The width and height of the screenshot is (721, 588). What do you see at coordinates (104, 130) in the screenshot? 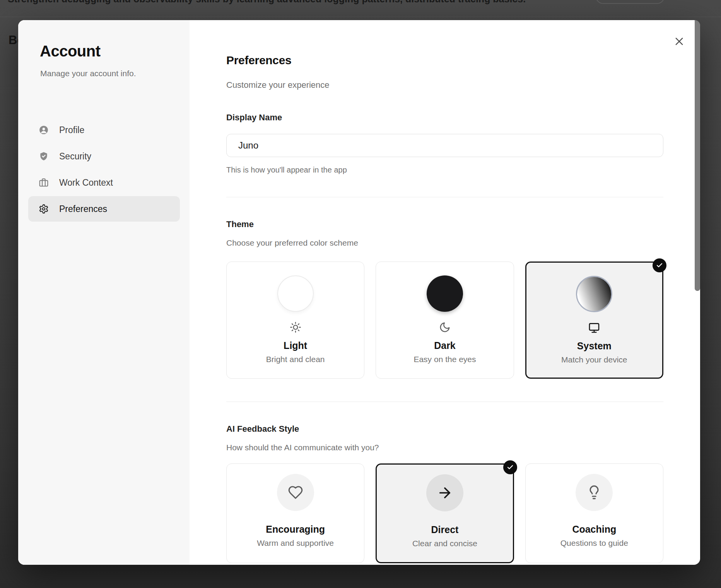
I see `sidebar-item-profile: Profile` at bounding box center [104, 130].